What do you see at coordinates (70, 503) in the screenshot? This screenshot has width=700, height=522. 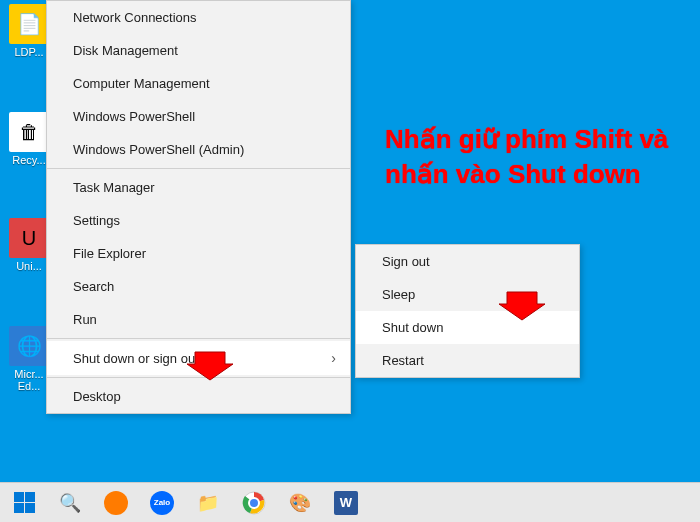 I see `taskbar-glyph-icon: 🔍` at bounding box center [70, 503].